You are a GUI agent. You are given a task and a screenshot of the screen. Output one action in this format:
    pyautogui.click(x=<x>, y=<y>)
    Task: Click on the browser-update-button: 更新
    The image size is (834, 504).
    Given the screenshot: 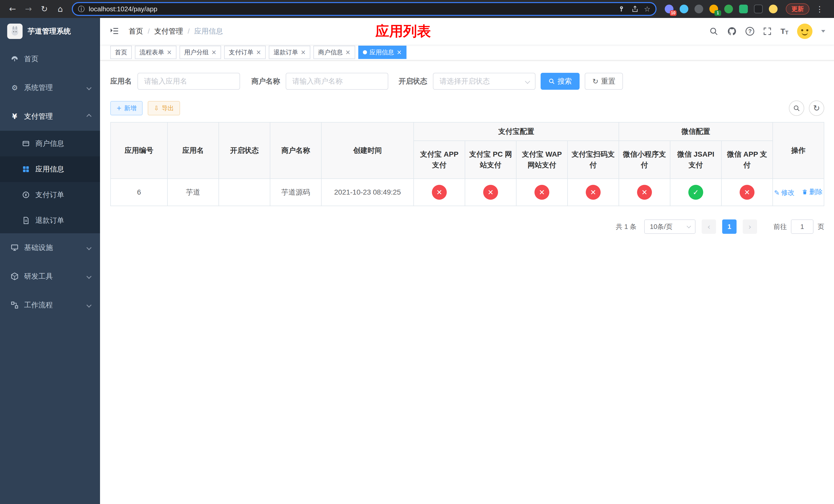 What is the action you would take?
    pyautogui.click(x=797, y=9)
    